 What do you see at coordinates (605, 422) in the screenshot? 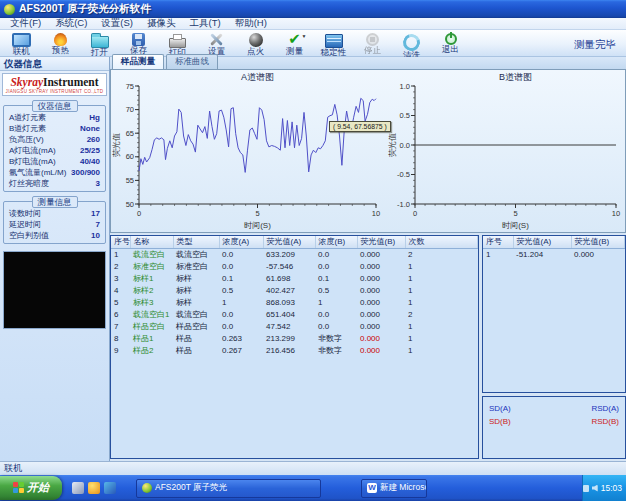
I see `rsd-b-label: RSD(B)` at bounding box center [605, 422].